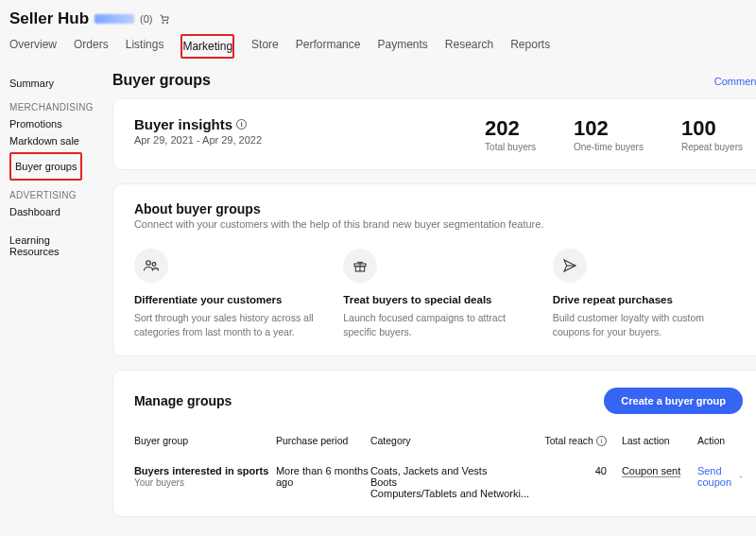  Describe the element at coordinates (51, 108) in the screenshot. I see `sidebar-merch-heading: MERCHANDISING` at that location.